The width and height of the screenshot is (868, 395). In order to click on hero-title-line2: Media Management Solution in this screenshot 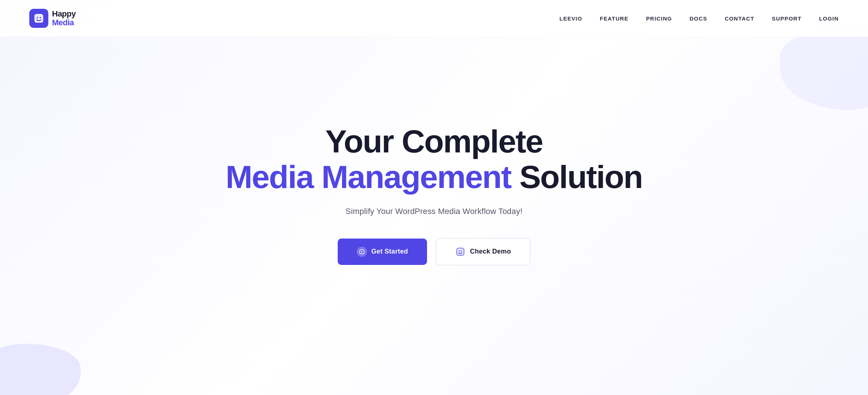, I will do `click(434, 177)`.